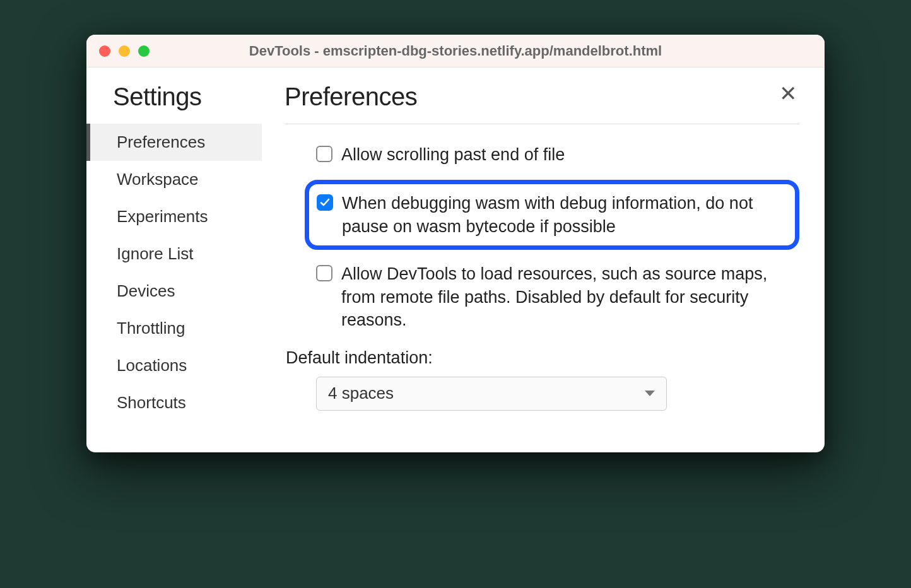 The width and height of the screenshot is (911, 588). Describe the element at coordinates (124, 51) in the screenshot. I see `minimize-window-button` at that location.